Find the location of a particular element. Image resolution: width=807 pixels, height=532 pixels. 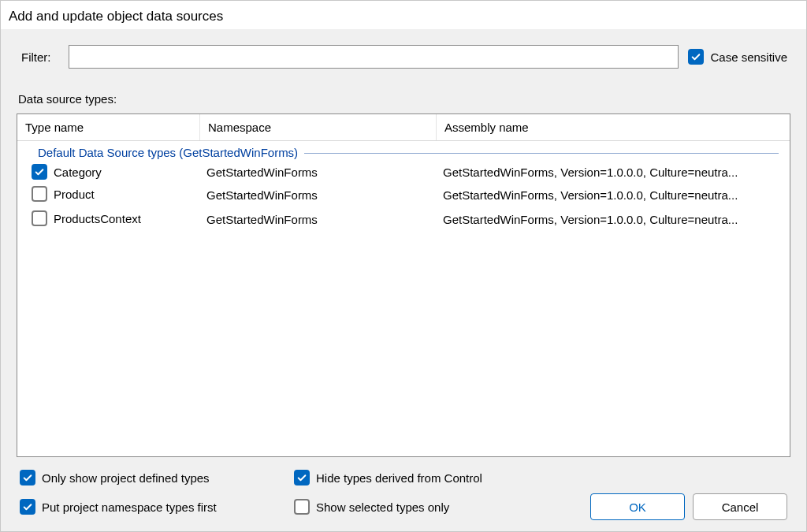

group-header-row: Default Data Source types (GetStartedWin… is located at coordinates (404, 153).